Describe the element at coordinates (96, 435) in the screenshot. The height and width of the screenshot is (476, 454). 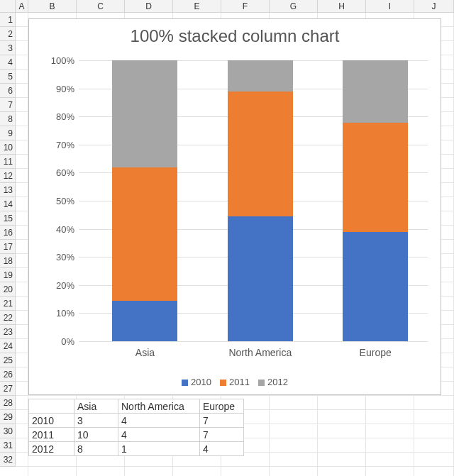
I see `table-cell: 10` at that location.